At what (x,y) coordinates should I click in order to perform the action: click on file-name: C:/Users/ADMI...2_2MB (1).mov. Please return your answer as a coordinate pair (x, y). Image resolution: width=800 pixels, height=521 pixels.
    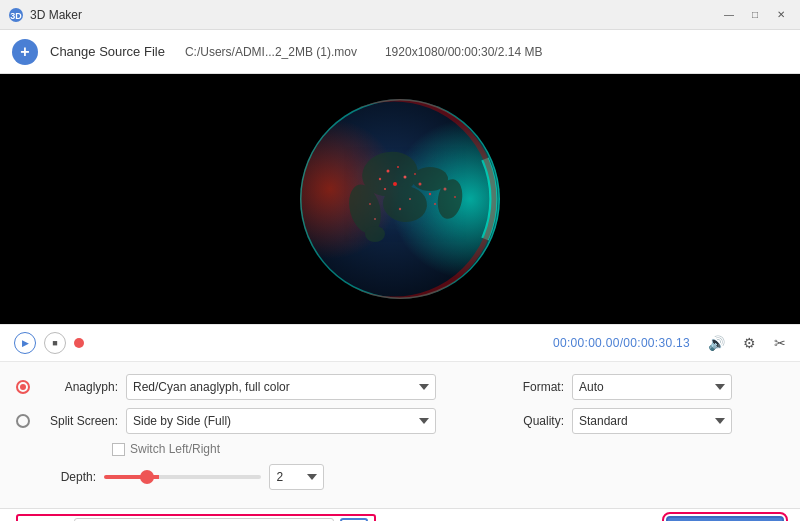
    Looking at the image, I should click on (271, 52).